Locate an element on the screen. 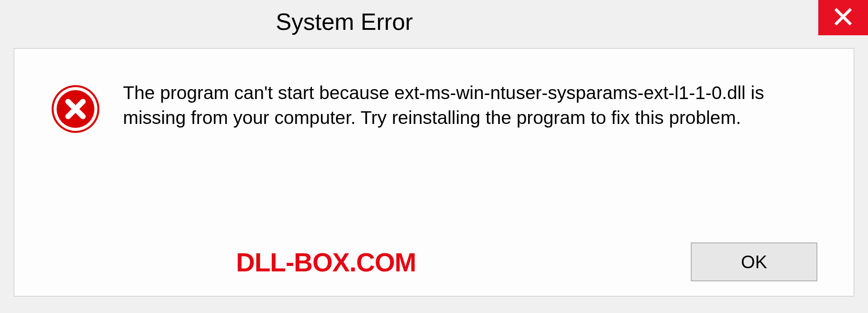  close-button is located at coordinates (843, 18).